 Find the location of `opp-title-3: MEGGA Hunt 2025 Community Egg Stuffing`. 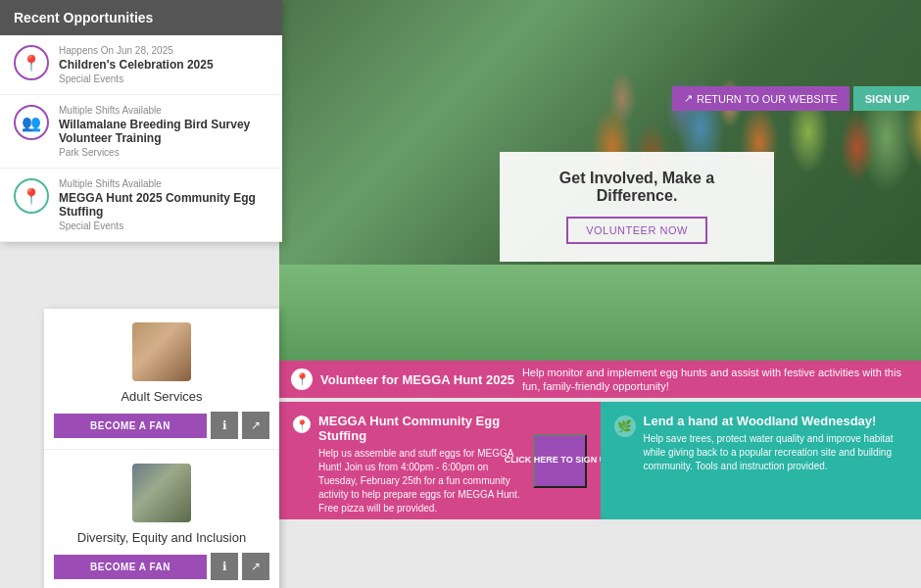

opp-title-3: MEGGA Hunt 2025 Community Egg Stuffing is located at coordinates (164, 205).